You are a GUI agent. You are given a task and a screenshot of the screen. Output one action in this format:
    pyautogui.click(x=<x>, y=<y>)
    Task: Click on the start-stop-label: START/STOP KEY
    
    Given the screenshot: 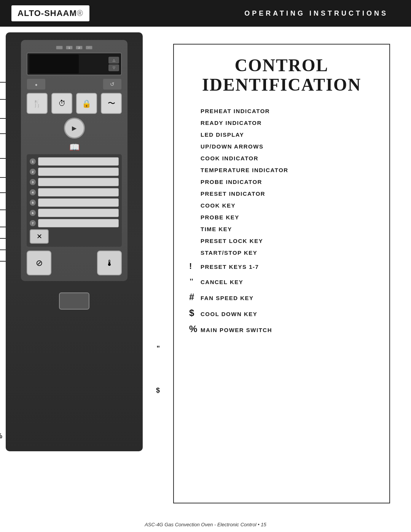 What is the action you would take?
    pyautogui.click(x=229, y=253)
    